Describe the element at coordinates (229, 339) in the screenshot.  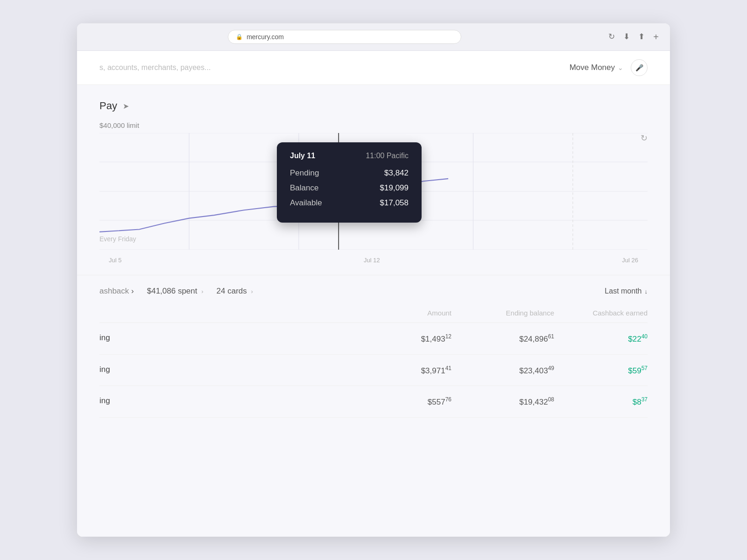
I see `row1-name: ing` at that location.